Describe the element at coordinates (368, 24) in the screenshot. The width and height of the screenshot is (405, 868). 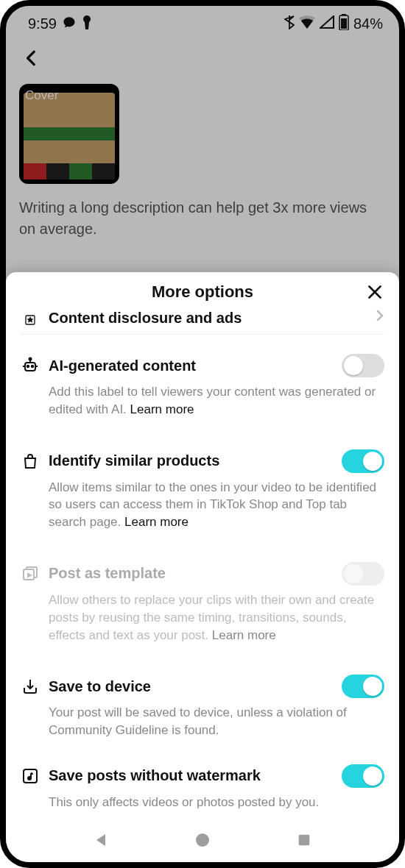
I see `battery-percent: 84%` at that location.